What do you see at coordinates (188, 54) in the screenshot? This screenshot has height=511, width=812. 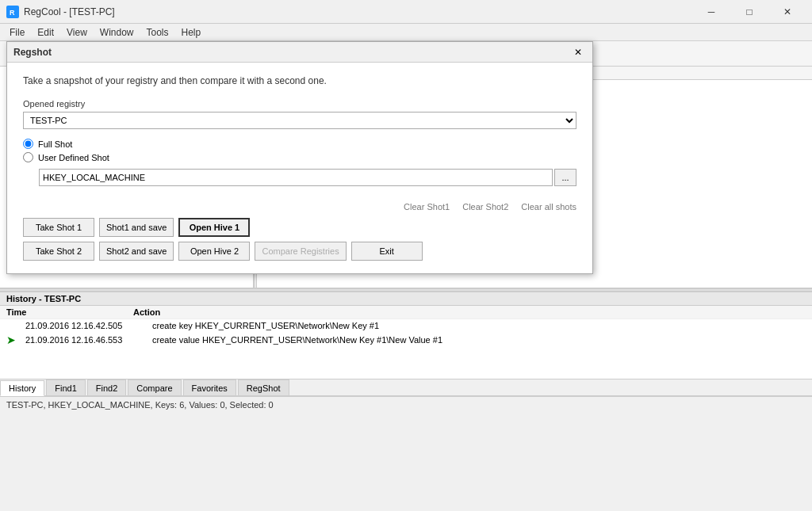 I see `path-dropdown` at bounding box center [188, 54].